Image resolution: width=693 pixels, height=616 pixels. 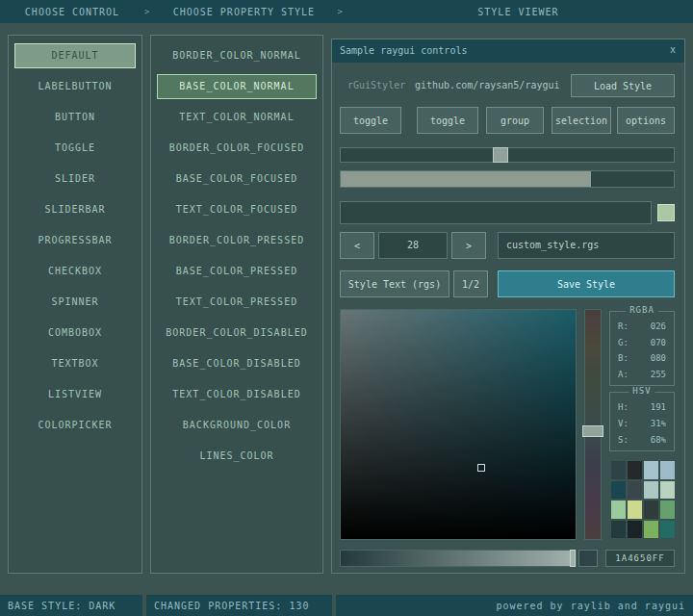 What do you see at coordinates (471, 284) in the screenshot?
I see `page-toggle: 1/2` at bounding box center [471, 284].